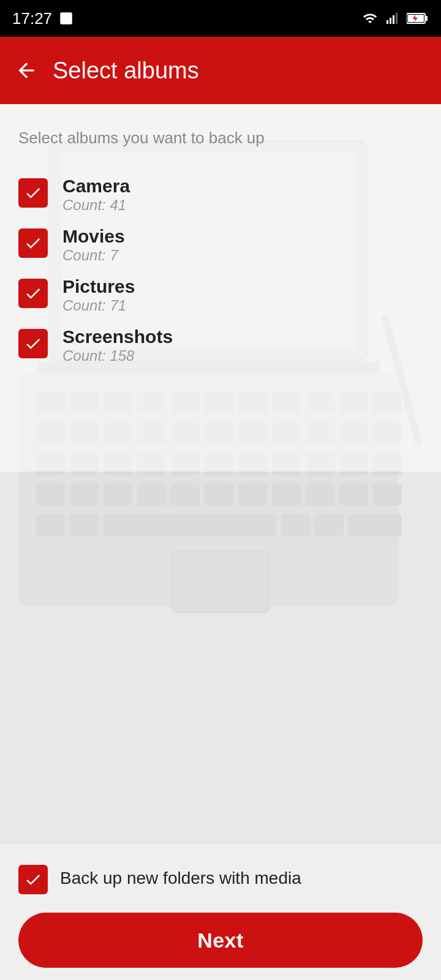 This screenshot has height=980, width=441. Describe the element at coordinates (26, 70) in the screenshot. I see `back-button` at that location.